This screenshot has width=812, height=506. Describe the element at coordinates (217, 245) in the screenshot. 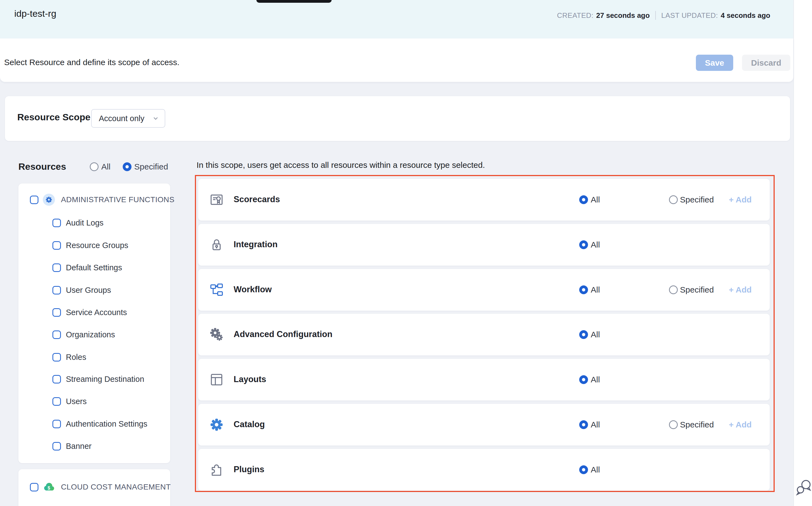

I see `lock-icon` at that location.